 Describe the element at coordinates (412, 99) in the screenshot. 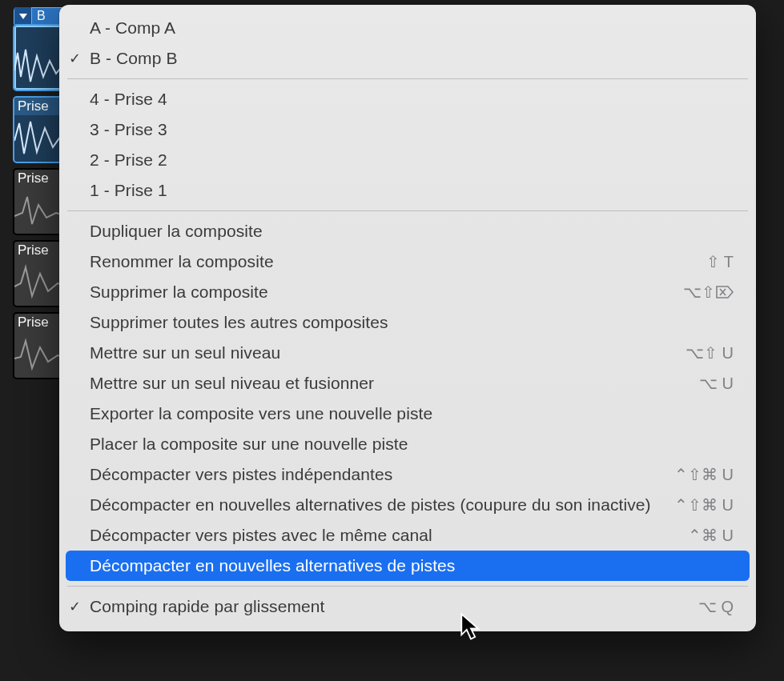

I see `menu-item-label: 4 - Prise 4` at that location.